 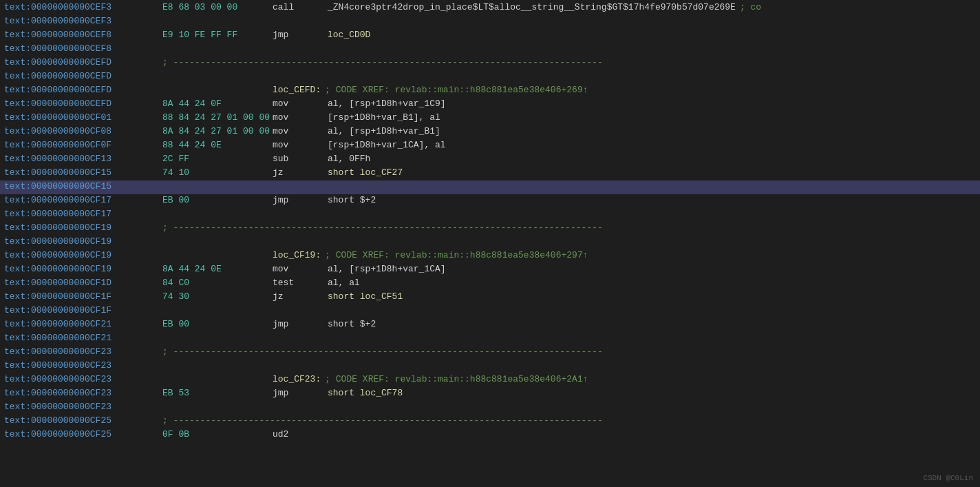 I want to click on mnemonic: sub, so click(x=300, y=160).